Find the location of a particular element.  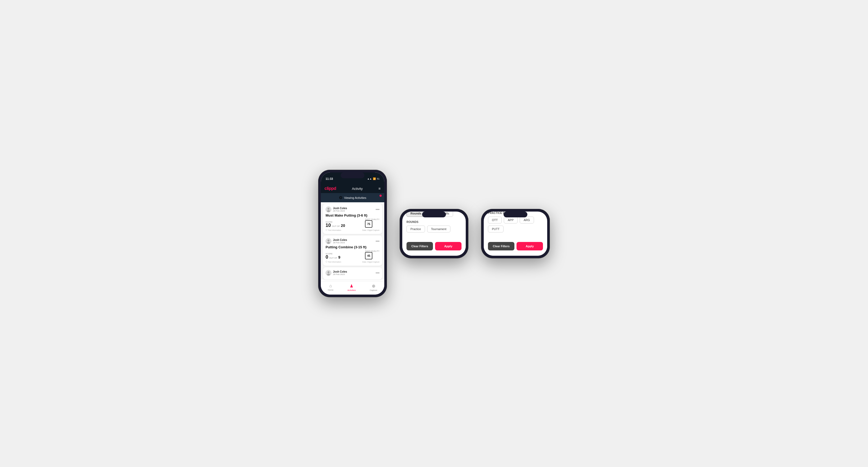

nav-activities-1: ♟ Activities is located at coordinates (352, 287).